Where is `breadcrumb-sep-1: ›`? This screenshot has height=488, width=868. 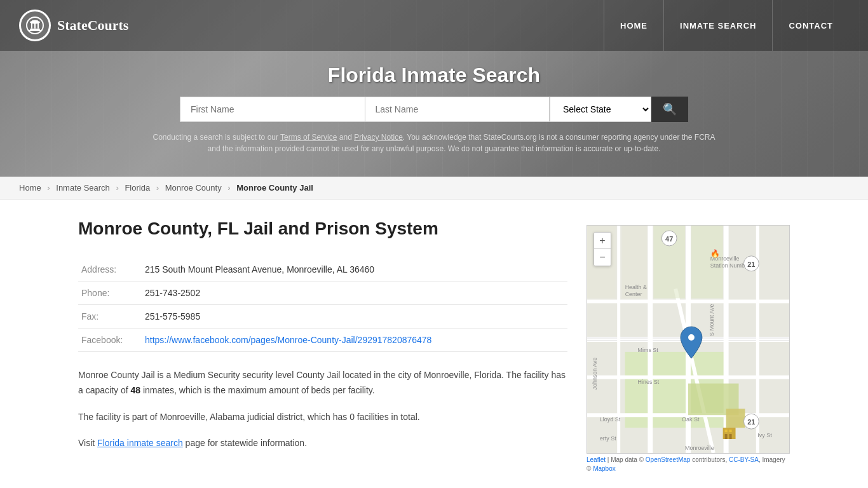
breadcrumb-sep-1: › is located at coordinates (48, 188).